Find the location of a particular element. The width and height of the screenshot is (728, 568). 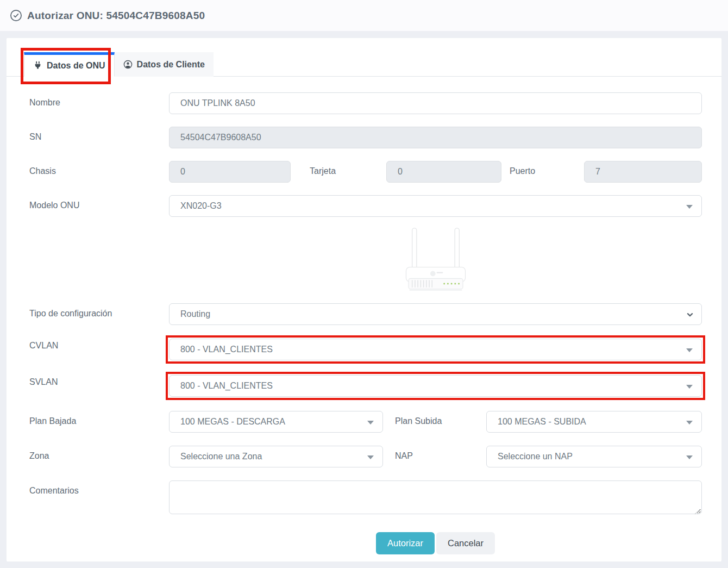

puerto-input is located at coordinates (643, 172).